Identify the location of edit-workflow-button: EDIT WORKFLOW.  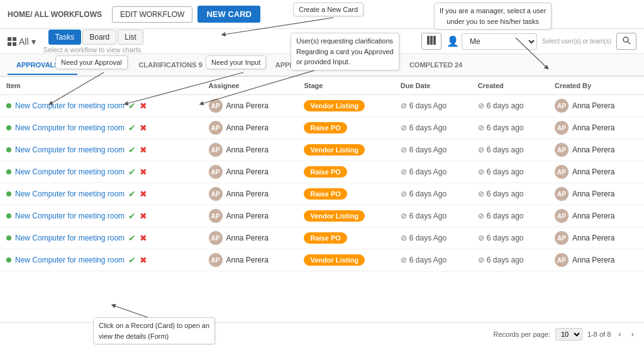
(152, 14).